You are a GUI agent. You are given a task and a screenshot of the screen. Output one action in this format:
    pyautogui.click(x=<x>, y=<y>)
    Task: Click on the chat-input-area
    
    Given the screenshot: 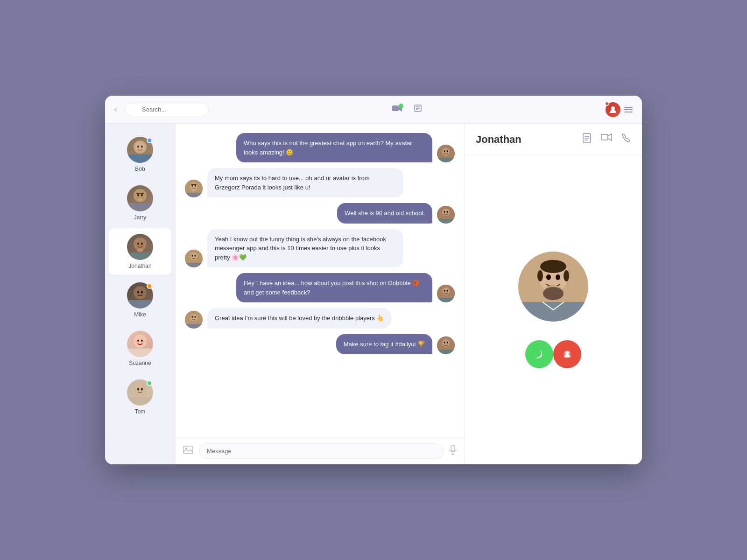 What is the action you would take?
    pyautogui.click(x=320, y=451)
    